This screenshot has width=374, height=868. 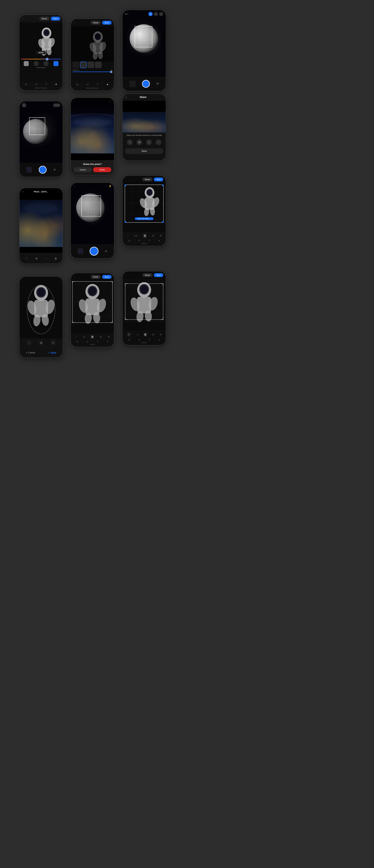 What do you see at coordinates (56, 63) in the screenshot?
I see `wb-selected` at bounding box center [56, 63].